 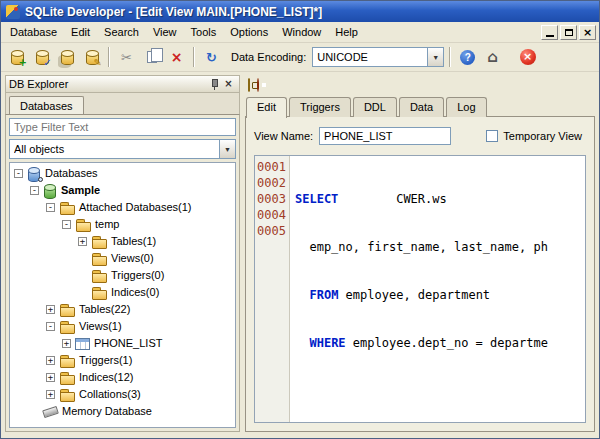 What do you see at coordinates (204, 32) in the screenshot?
I see `menu-tools: Tools` at bounding box center [204, 32].